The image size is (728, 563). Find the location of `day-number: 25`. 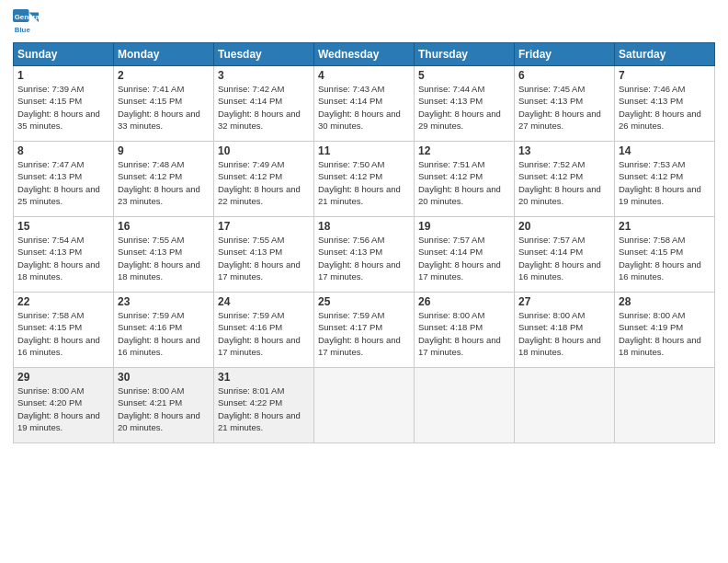

day-number: 25 is located at coordinates (364, 302).